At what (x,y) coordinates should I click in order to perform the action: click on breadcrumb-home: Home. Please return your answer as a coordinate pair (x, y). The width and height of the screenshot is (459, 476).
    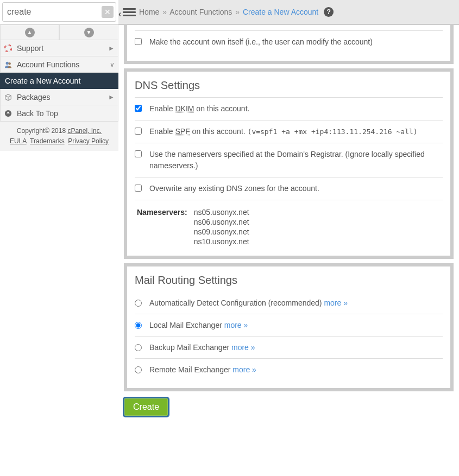
    Looking at the image, I should click on (149, 12).